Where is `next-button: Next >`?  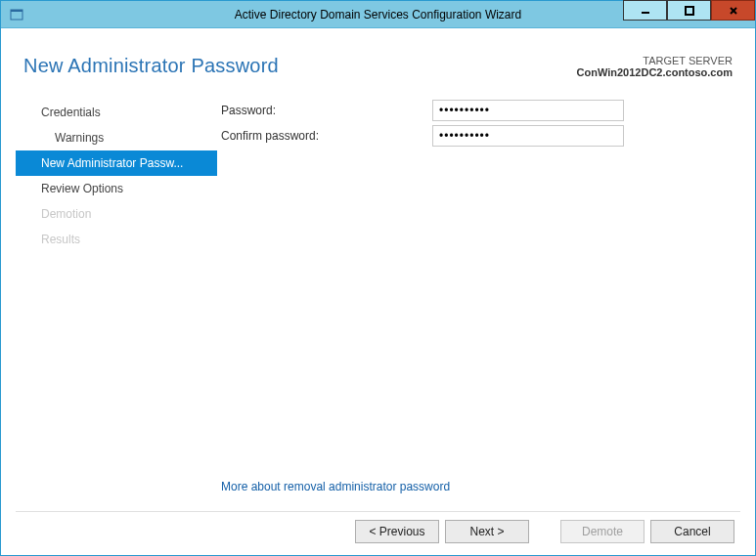
next-button: Next > is located at coordinates (487, 532).